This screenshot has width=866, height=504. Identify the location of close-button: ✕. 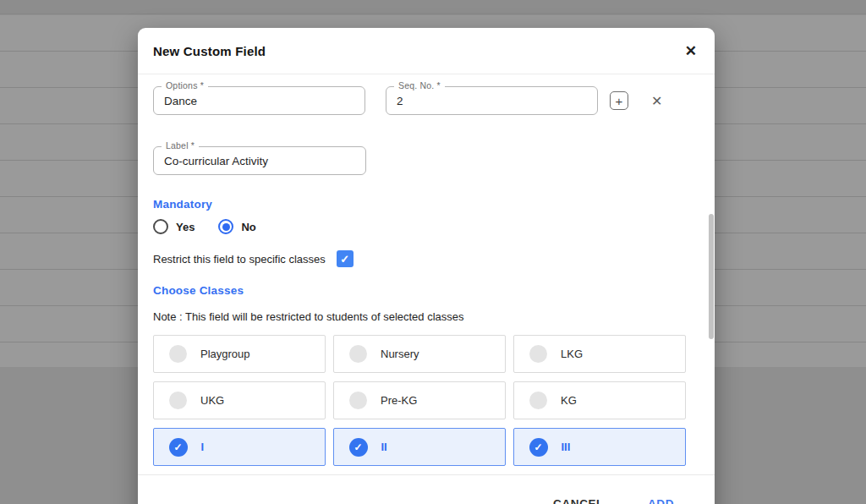
(691, 51).